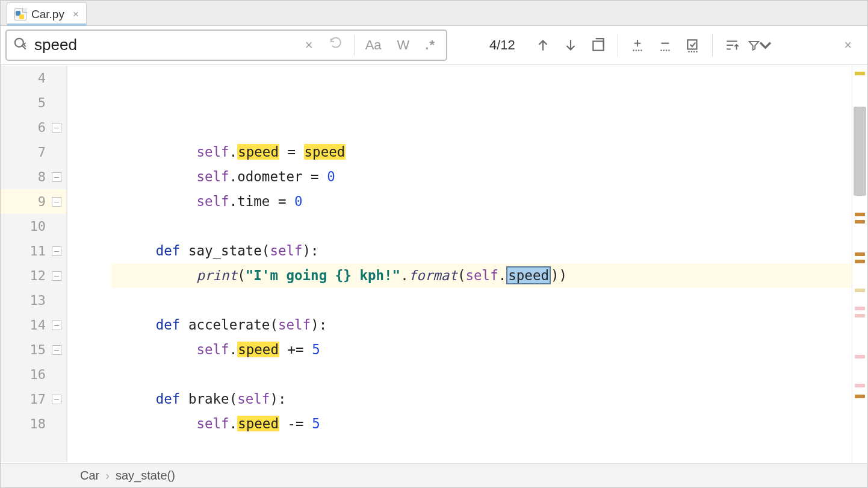 The image size is (868, 488). I want to click on line-number: 9, so click(34, 201).